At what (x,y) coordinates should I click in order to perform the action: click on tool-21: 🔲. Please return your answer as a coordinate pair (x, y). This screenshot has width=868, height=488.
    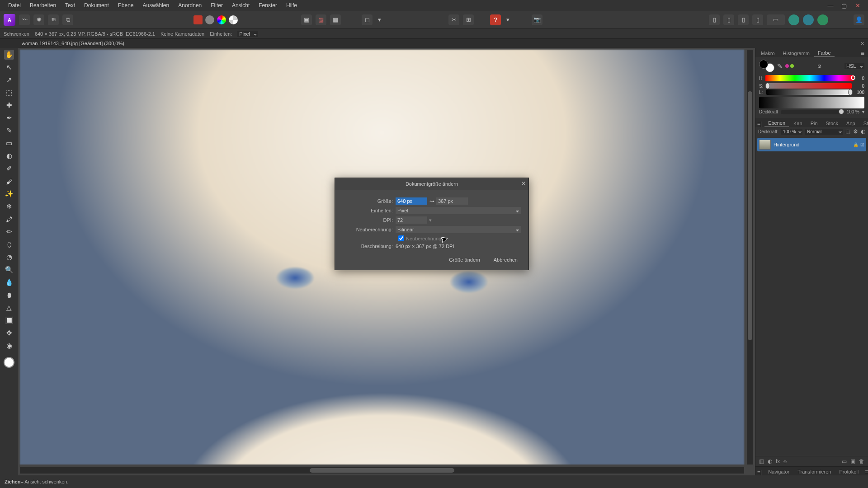
    Looking at the image, I should click on (9, 320).